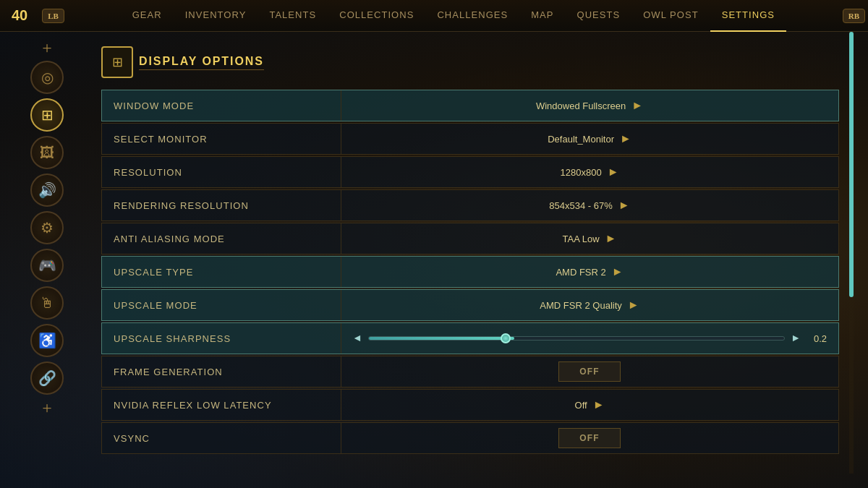  Describe the element at coordinates (221, 272) in the screenshot. I see `upscale-type-label: UPSCALE TYPE` at that location.